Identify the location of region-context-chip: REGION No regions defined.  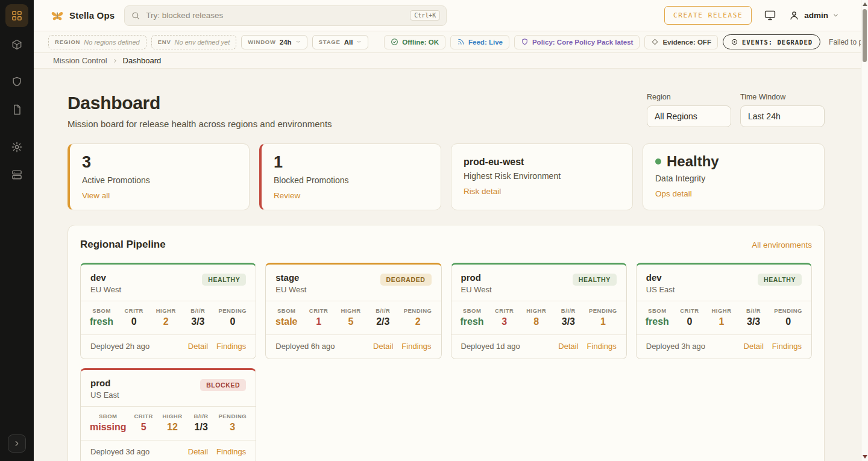
(98, 42).